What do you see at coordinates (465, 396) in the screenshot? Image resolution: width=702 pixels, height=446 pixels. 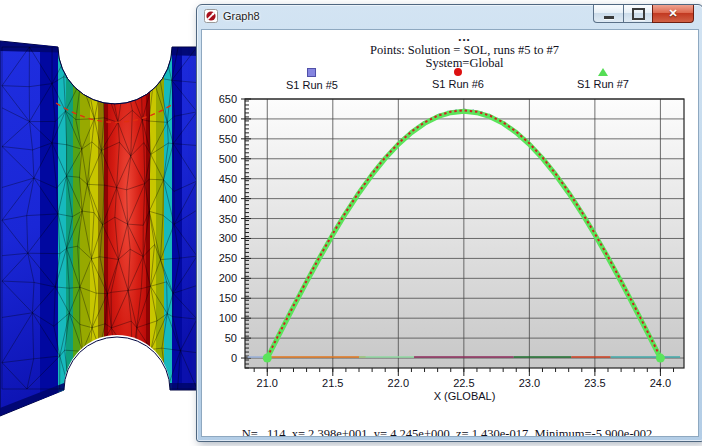 I see `svg-text: X (GLOBAL)` at bounding box center [465, 396].